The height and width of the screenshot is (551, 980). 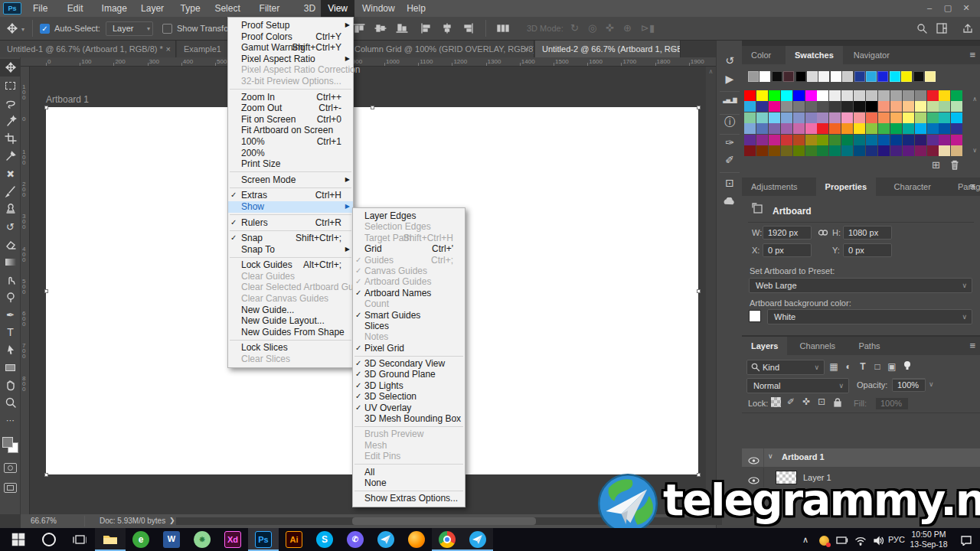 What do you see at coordinates (753, 461) in the screenshot?
I see `visibility-eye-icon` at bounding box center [753, 461].